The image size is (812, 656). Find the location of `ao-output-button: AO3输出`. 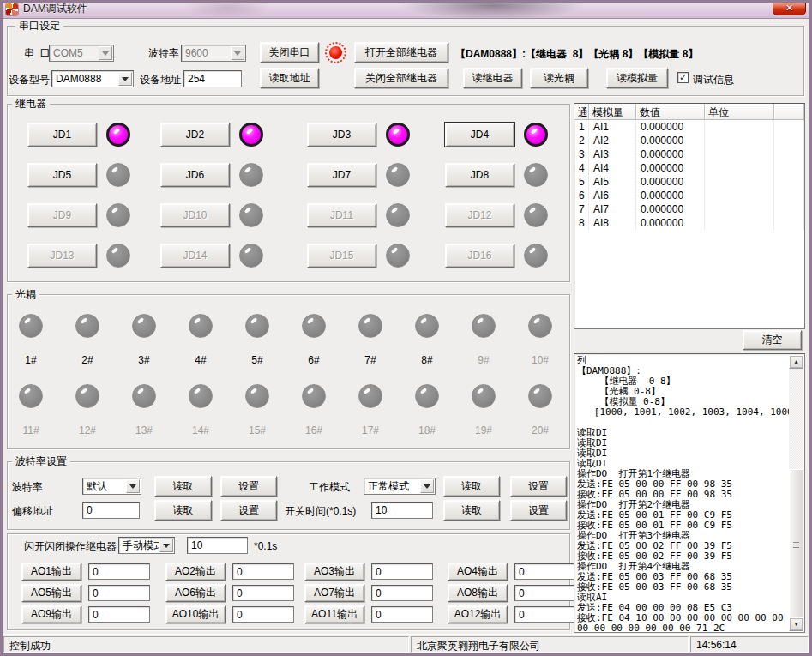

ao-output-button: AO3输出 is located at coordinates (334, 571).